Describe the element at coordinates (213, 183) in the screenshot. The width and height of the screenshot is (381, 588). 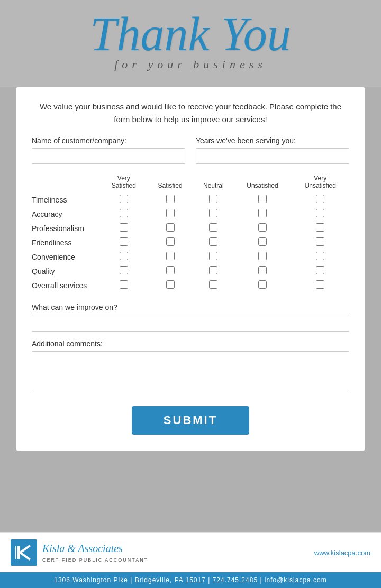
I see `col-header-neutral: Neutral` at that location.